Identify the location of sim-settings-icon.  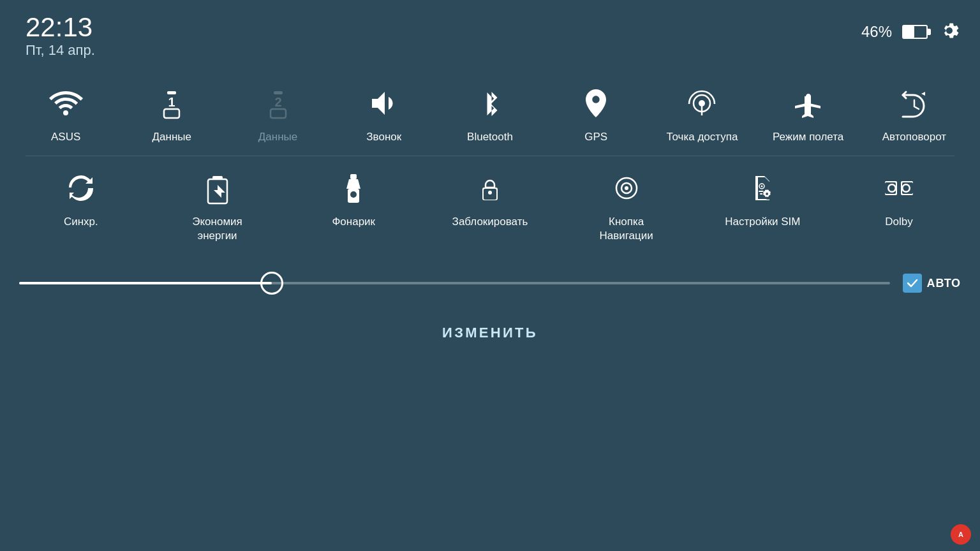
(762, 188).